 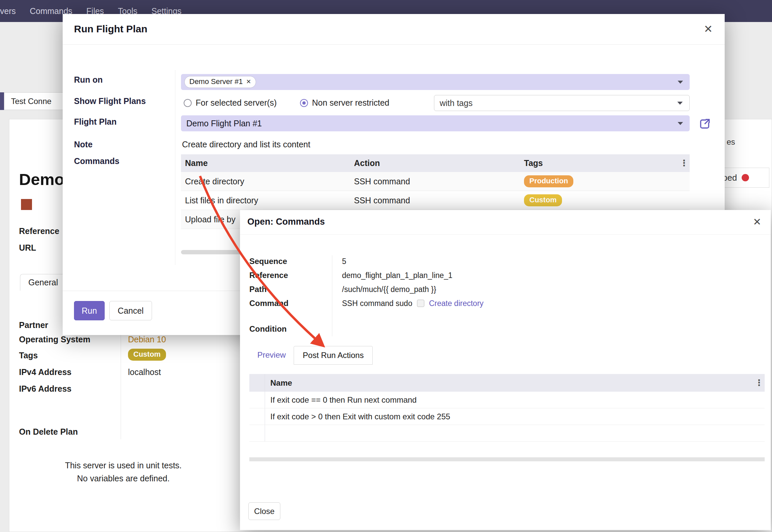 What do you see at coordinates (435, 123) in the screenshot?
I see `flight-plan-select: Demo Flight Plan #1` at bounding box center [435, 123].